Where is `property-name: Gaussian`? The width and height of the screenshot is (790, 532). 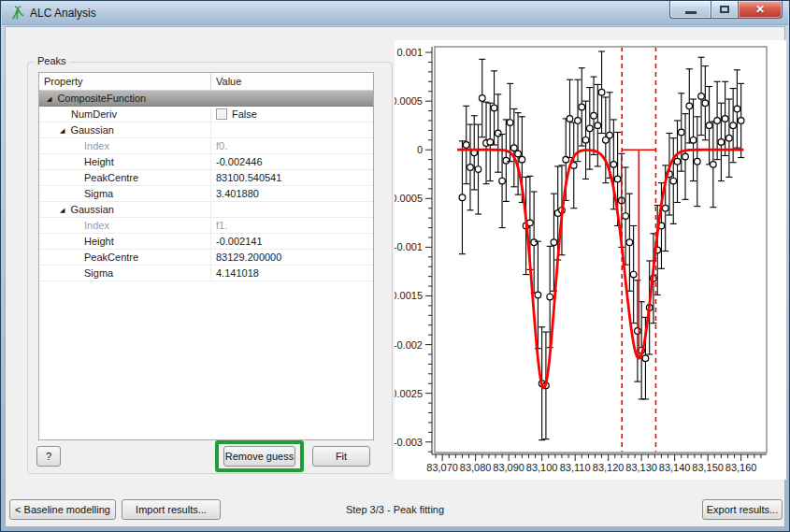 property-name: Gaussian is located at coordinates (92, 209).